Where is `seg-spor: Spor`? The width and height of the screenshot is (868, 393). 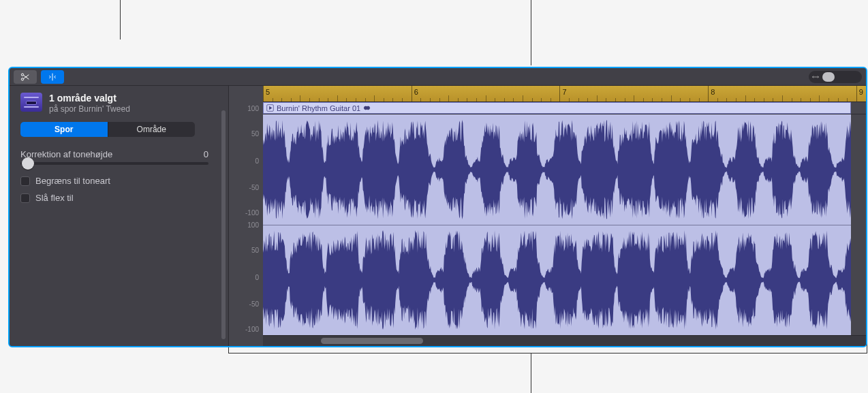
seg-spor: Spor is located at coordinates (64, 129).